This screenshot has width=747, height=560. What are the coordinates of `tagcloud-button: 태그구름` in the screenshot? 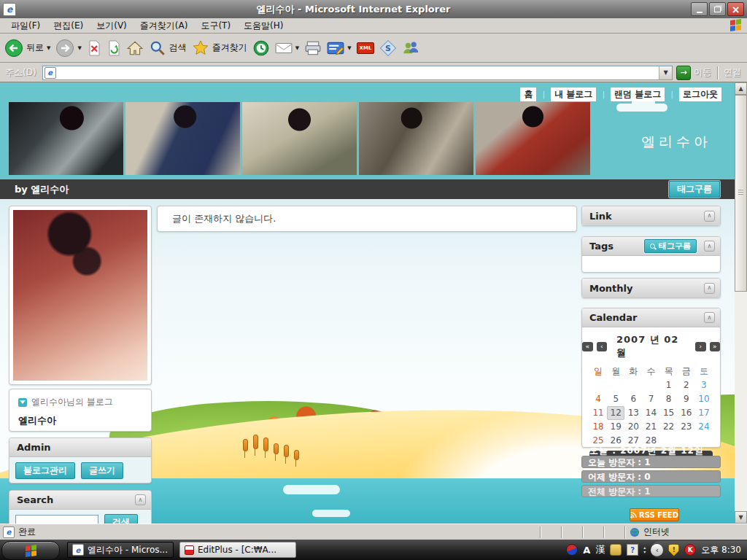 It's located at (694, 190).